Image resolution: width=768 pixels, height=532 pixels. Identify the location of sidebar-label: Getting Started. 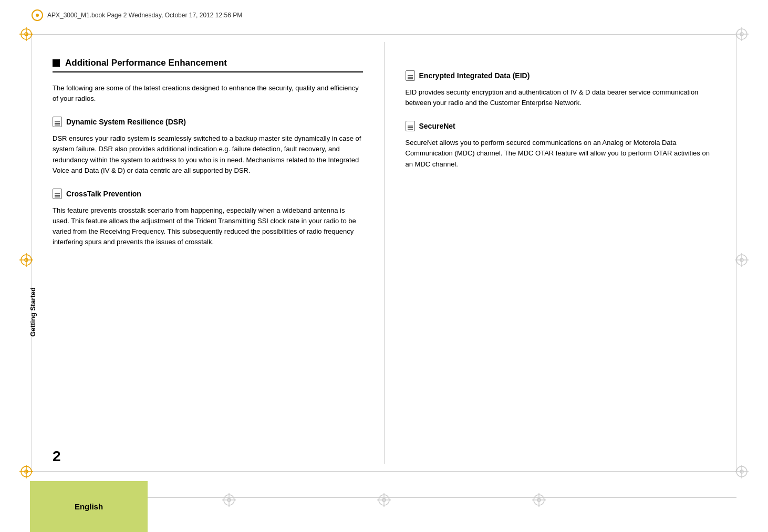
(33, 312).